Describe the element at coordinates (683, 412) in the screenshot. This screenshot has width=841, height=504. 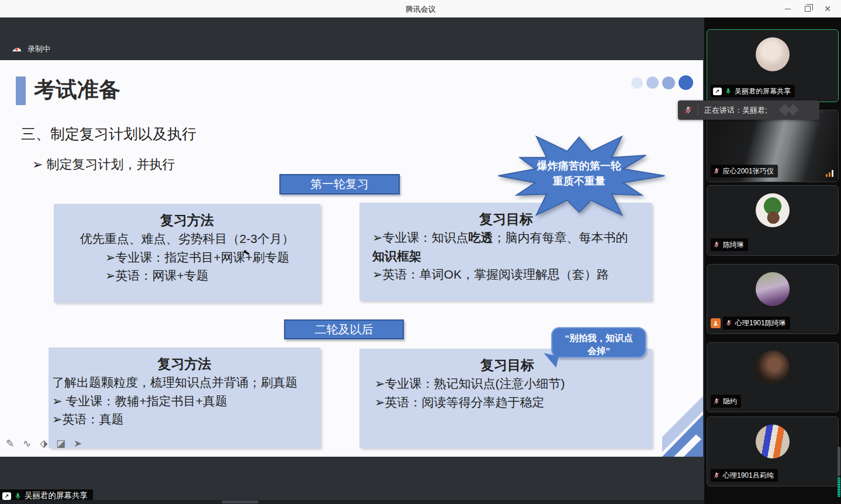
I see `corner-decoration` at that location.